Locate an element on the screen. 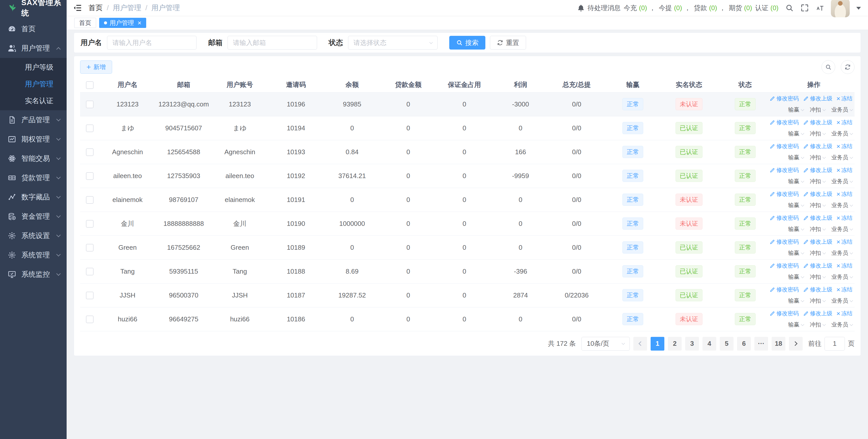 This screenshot has height=439, width=868. pagination-page-2: 2 is located at coordinates (675, 344).